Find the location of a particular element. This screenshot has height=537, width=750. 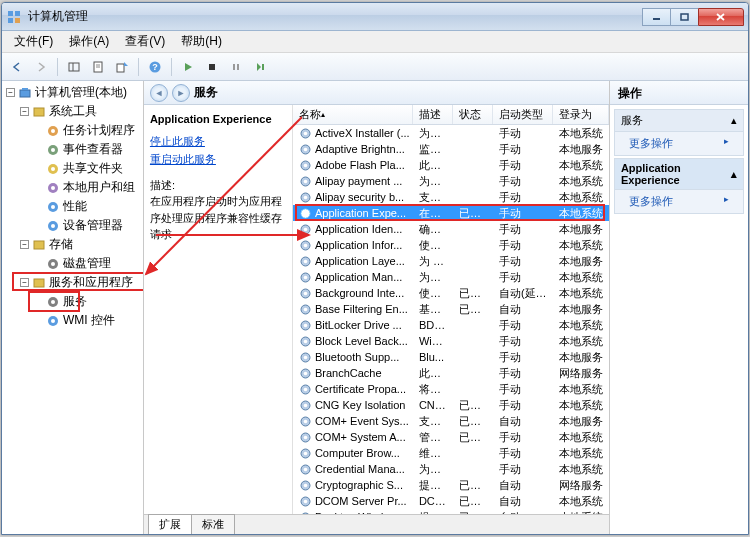

tree-group: −系统工具 is located at coordinates (72, 112).